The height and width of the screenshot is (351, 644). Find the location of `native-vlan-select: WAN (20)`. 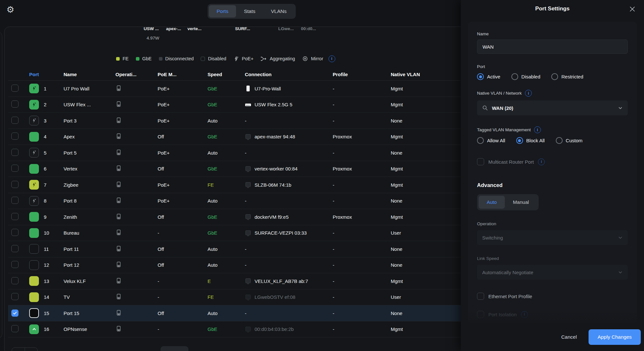

native-vlan-select: WAN (20) is located at coordinates (553, 108).